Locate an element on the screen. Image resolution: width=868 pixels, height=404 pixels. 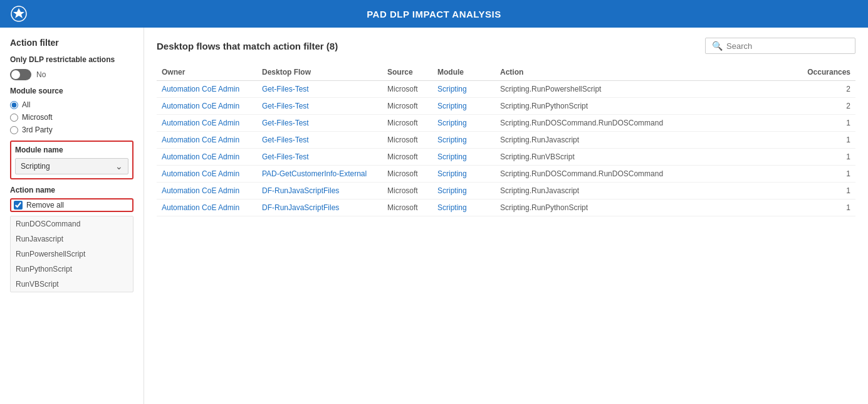
col-header-source: Source is located at coordinates (407, 73).